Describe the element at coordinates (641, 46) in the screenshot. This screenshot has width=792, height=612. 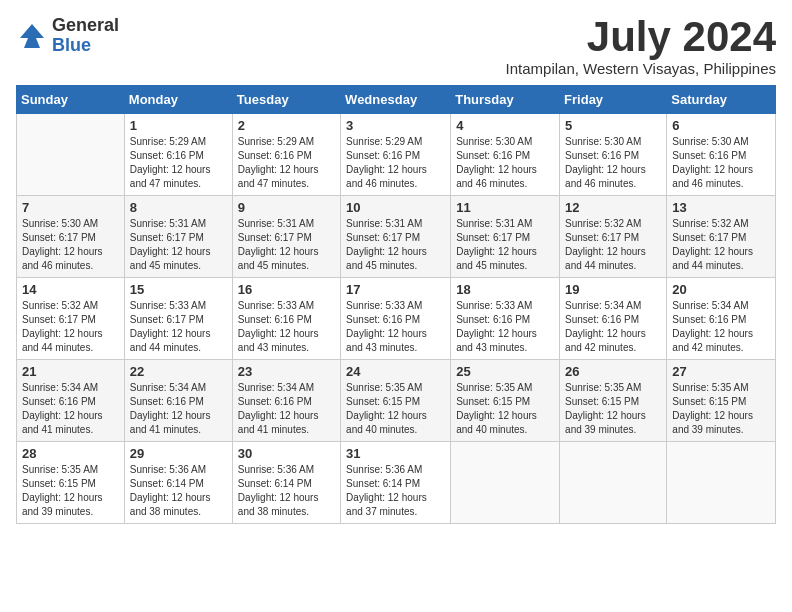
I see `title-area: July 2024 Intampilan, Western Visayas, P…` at that location.